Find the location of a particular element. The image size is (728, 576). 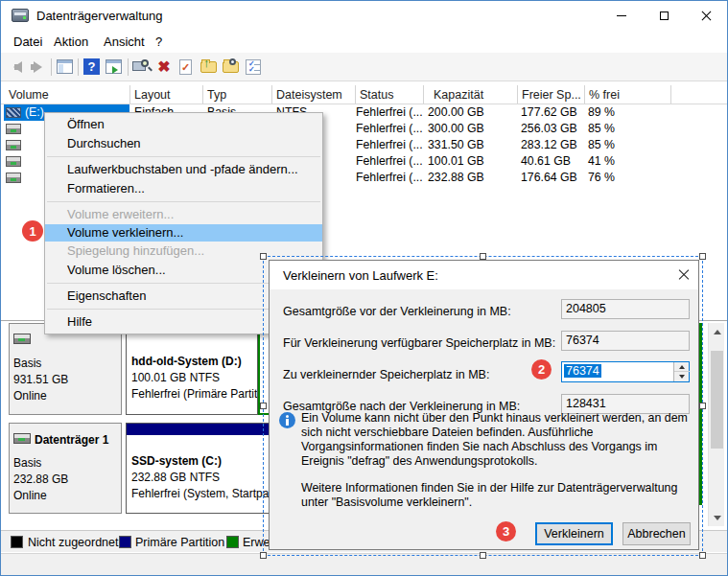

folder-up-icon: ↑ is located at coordinates (209, 67).